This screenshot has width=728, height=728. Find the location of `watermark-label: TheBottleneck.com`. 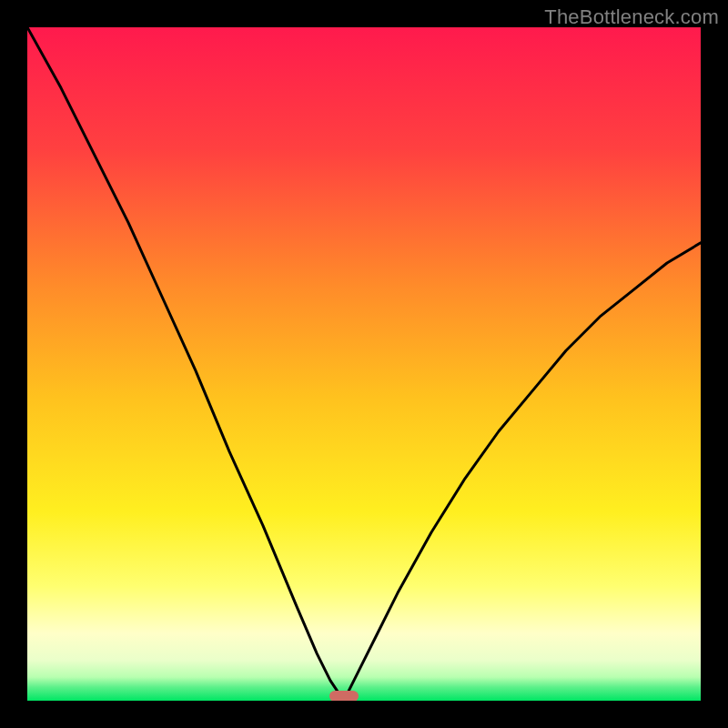

watermark-label: TheBottleneck.com is located at coordinates (632, 17).